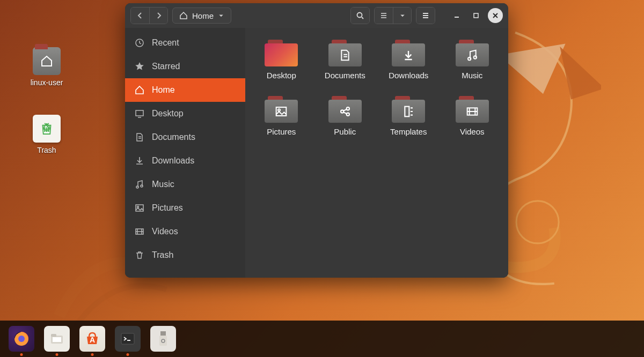  I want to click on dock-usb, so click(163, 339).